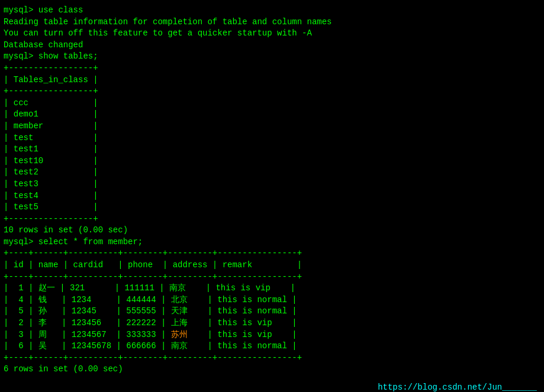 This screenshot has width=544, height=392. Describe the element at coordinates (272, 80) in the screenshot. I see `terminal-line: | Tables_in_class |` at that location.